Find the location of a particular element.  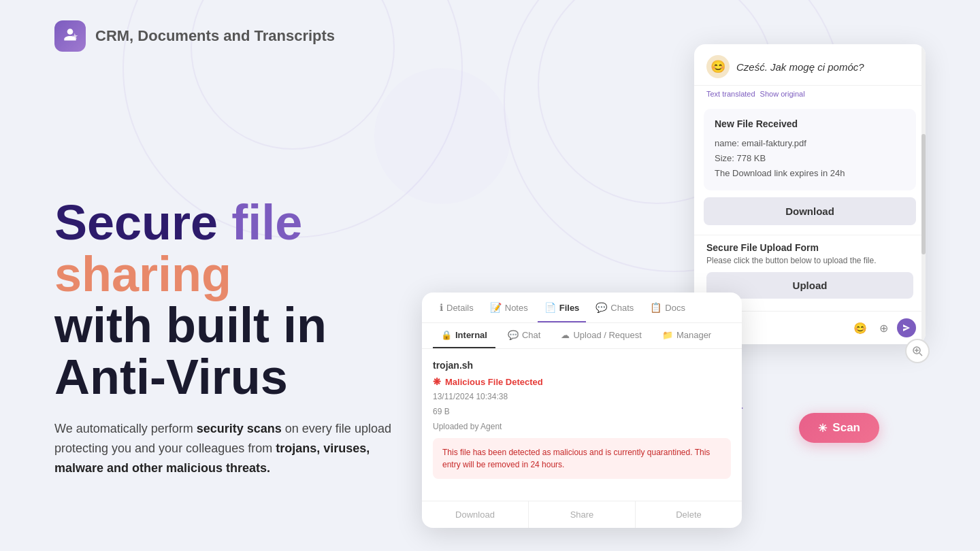

tab-docs-label: Docs is located at coordinates (675, 307).